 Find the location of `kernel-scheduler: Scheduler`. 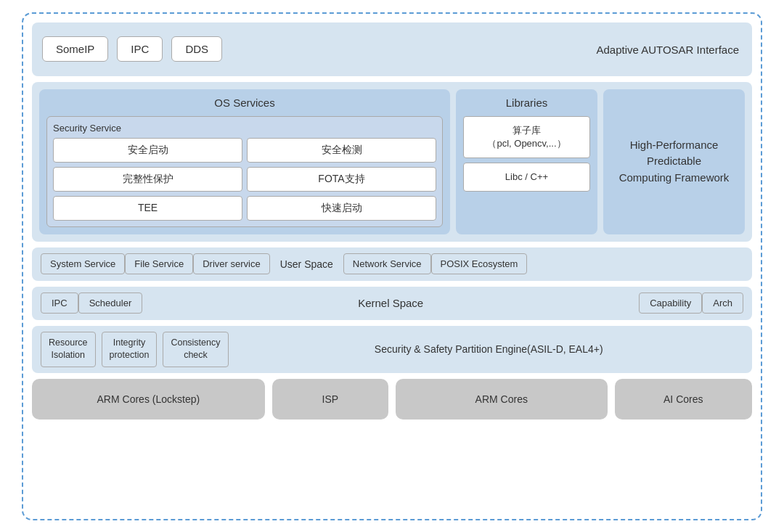

kernel-scheduler: Scheduler is located at coordinates (110, 303).